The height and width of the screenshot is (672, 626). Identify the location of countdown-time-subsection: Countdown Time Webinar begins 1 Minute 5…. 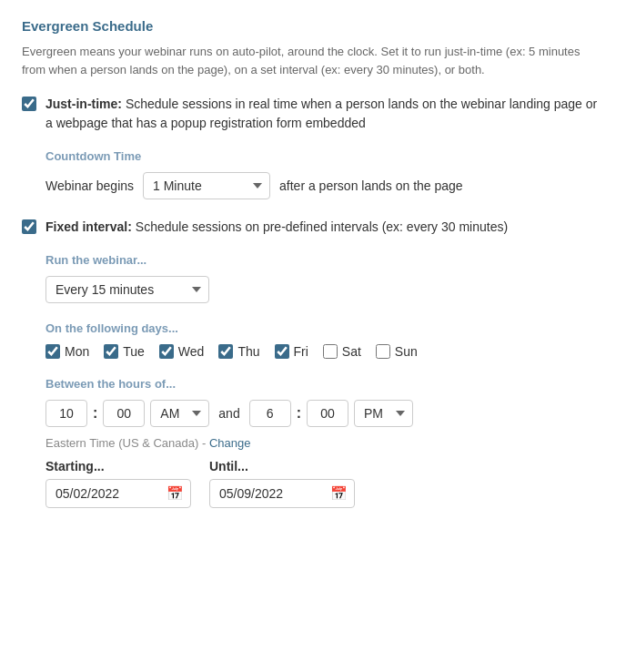
(325, 175).